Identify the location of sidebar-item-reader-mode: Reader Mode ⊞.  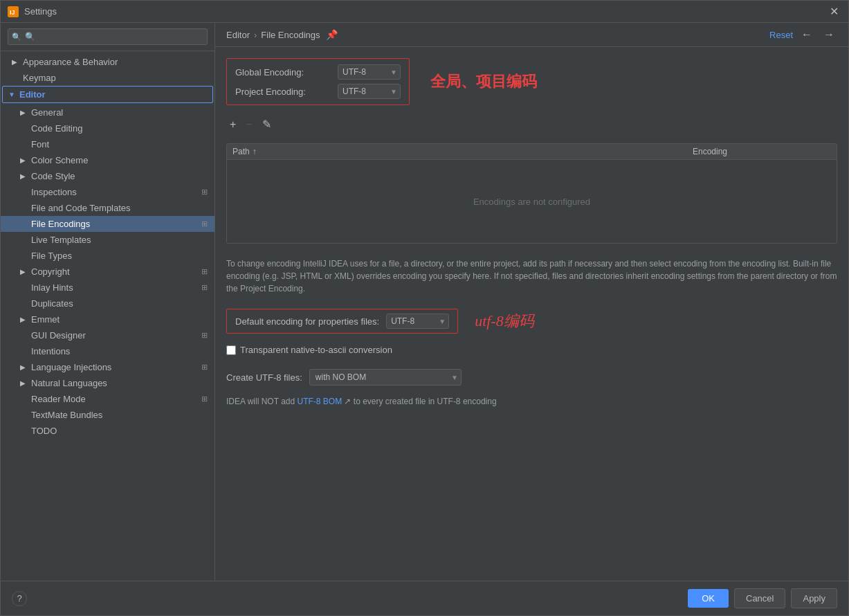
(108, 399).